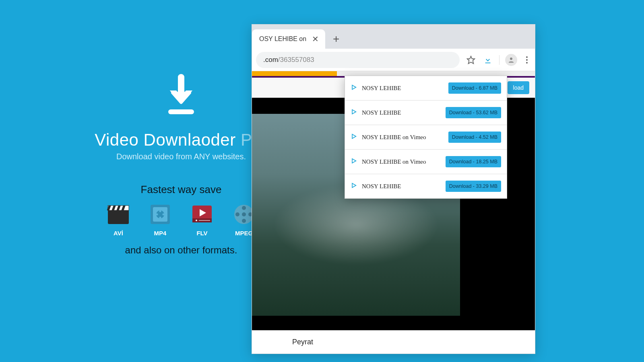 This screenshot has height=362, width=644. I want to click on format-label: FLV, so click(202, 233).